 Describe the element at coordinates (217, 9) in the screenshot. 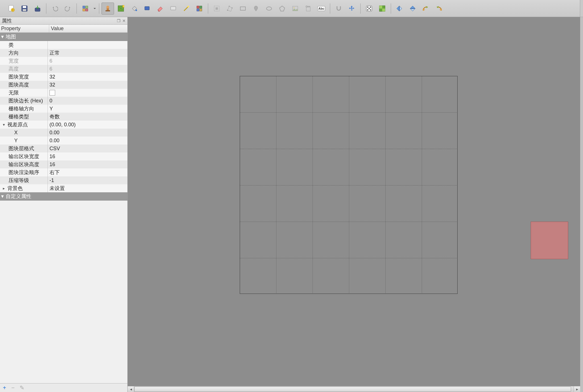

I see `insert-tile-button` at that location.